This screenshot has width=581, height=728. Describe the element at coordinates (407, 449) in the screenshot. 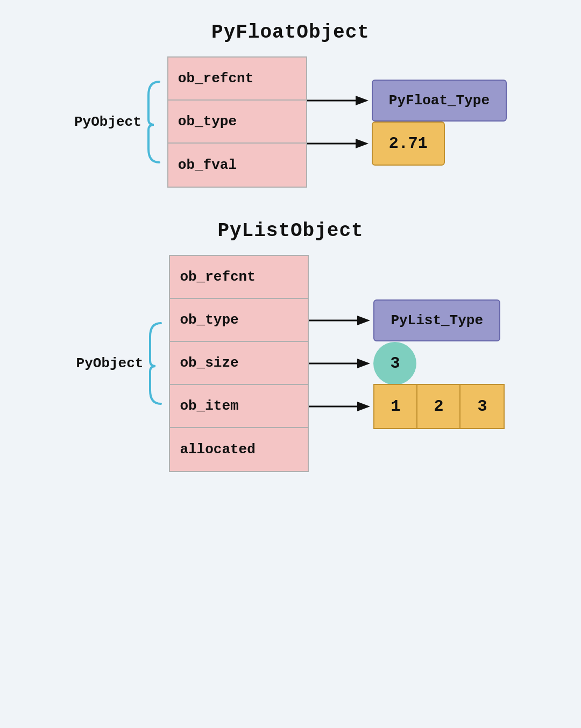

I see `list-allocated-spacer` at that location.